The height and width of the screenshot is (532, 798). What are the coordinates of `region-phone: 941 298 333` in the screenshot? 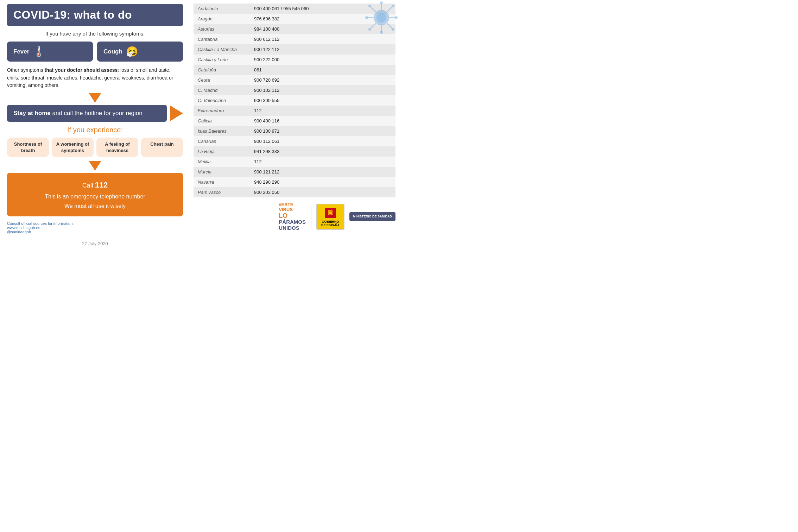 It's located at (323, 151).